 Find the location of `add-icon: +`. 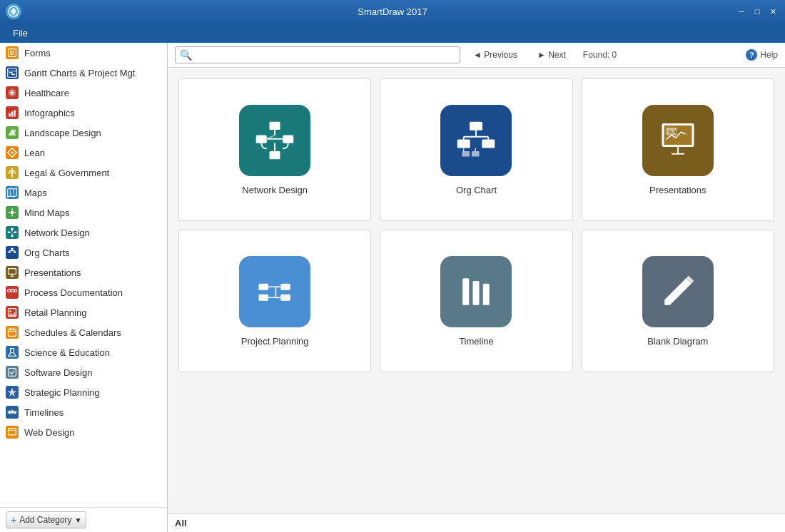

add-icon: + is located at coordinates (14, 520).